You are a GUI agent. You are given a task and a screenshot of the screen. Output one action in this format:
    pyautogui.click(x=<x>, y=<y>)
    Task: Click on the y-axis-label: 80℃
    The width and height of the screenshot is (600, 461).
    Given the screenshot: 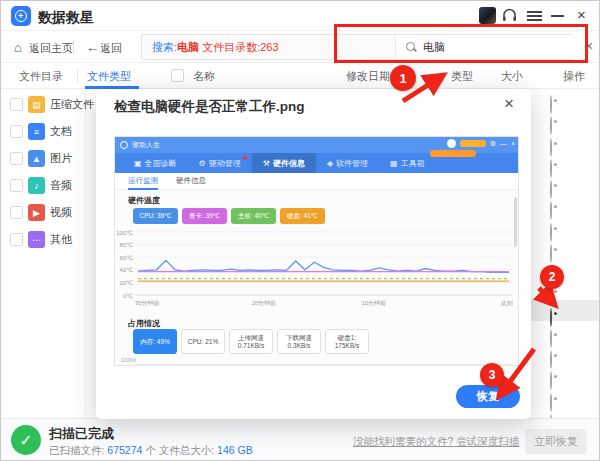 What is the action you would take?
    pyautogui.click(x=124, y=244)
    